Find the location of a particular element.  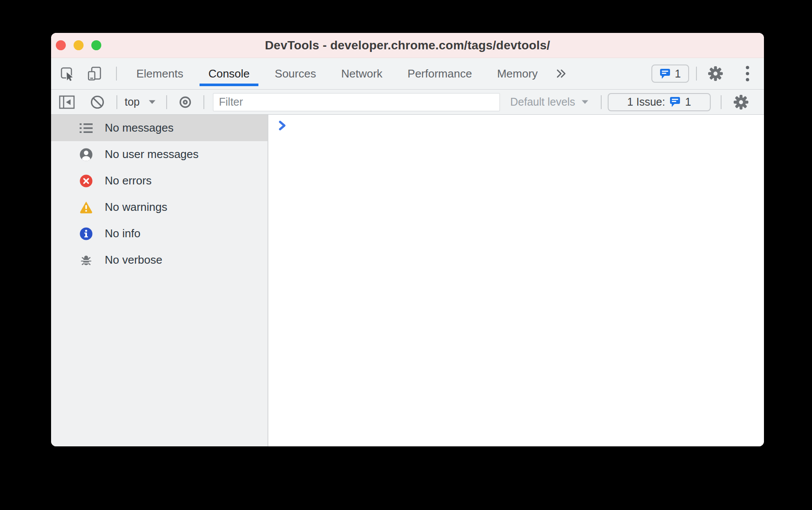

tab-network: Network is located at coordinates (362, 74).